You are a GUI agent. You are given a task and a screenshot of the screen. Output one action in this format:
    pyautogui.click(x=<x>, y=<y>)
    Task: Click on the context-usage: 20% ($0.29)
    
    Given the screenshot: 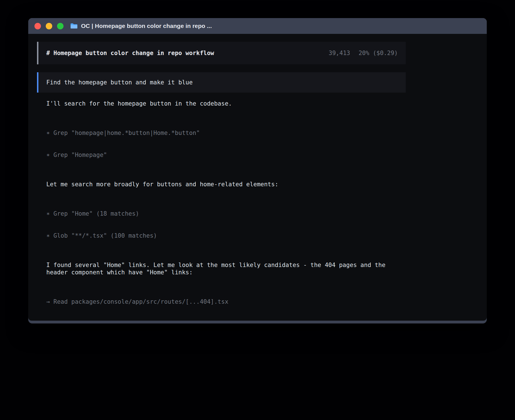 What is the action you would take?
    pyautogui.click(x=378, y=53)
    